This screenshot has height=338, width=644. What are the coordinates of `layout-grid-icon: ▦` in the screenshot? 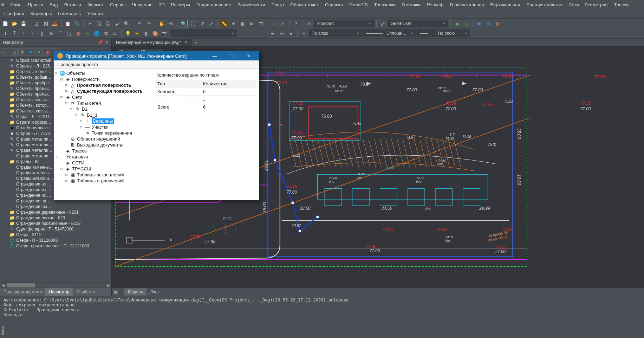 It's located at (116, 292).